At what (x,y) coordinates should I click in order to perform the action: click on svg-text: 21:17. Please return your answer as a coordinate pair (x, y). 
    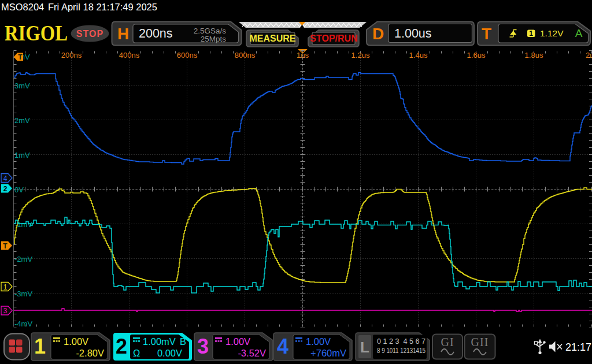
    Looking at the image, I should click on (578, 347).